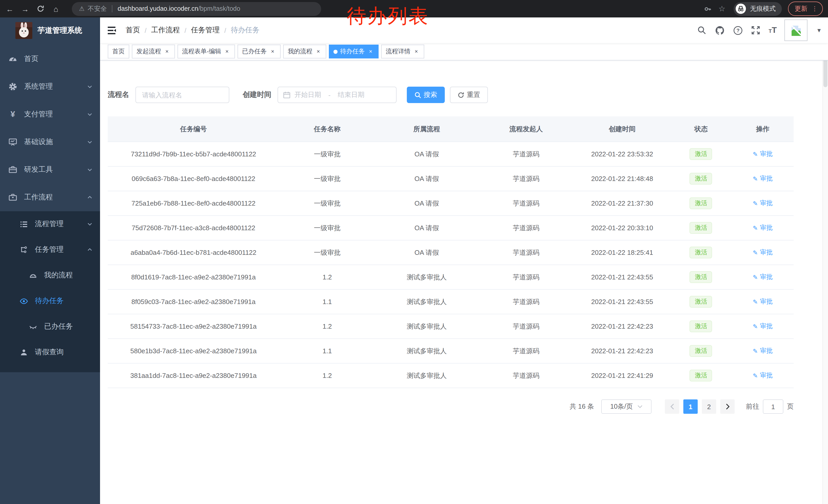 The image size is (828, 504). What do you see at coordinates (351, 95) in the screenshot?
I see `end-date-placeholder: 结束日期` at bounding box center [351, 95].